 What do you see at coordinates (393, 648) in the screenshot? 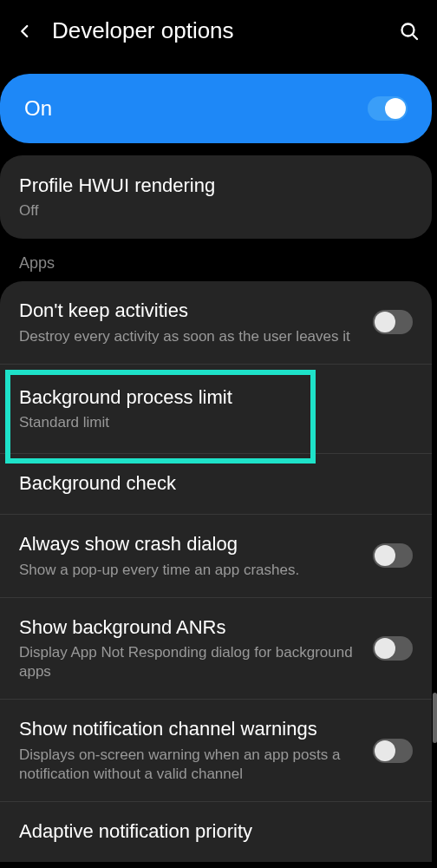
I see `background-anrs-toggle` at bounding box center [393, 648].